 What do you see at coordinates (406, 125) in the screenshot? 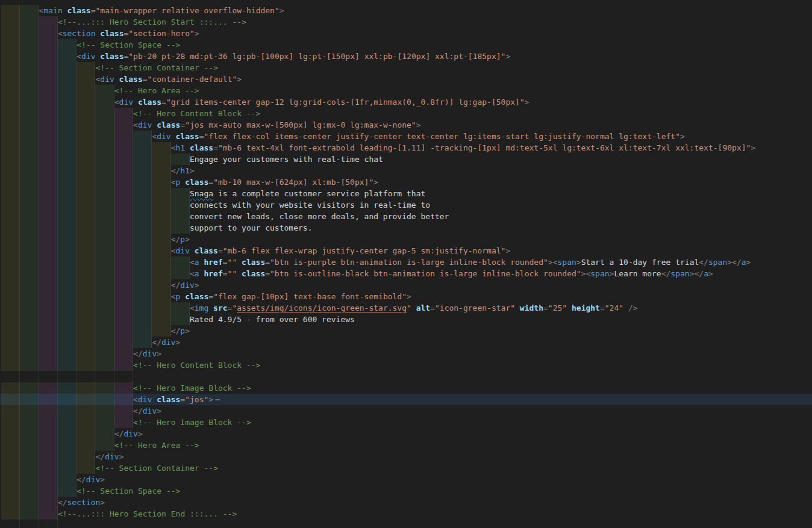
I see `code-line: <div class="jos mx-auto max-w-[500px] lg…` at bounding box center [406, 125].